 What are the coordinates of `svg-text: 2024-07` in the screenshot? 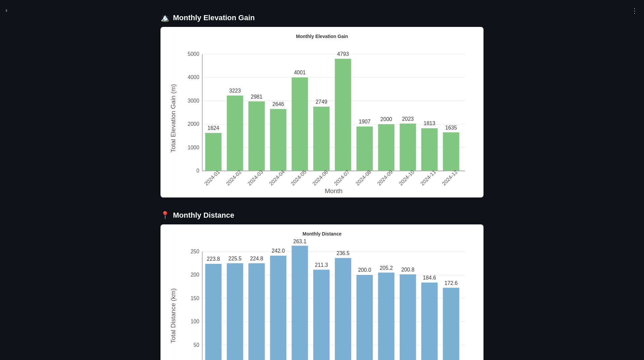 It's located at (342, 178).